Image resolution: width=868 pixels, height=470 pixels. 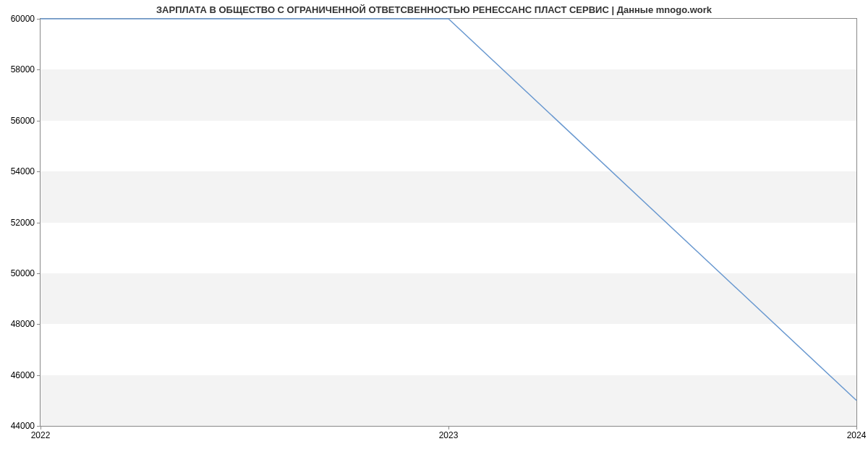 What do you see at coordinates (448, 435) in the screenshot?
I see `x-tick-label: 2023` at bounding box center [448, 435].